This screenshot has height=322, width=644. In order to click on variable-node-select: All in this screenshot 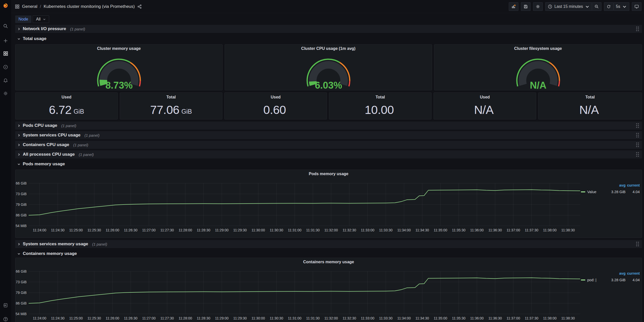, I will do `click(41, 19)`.